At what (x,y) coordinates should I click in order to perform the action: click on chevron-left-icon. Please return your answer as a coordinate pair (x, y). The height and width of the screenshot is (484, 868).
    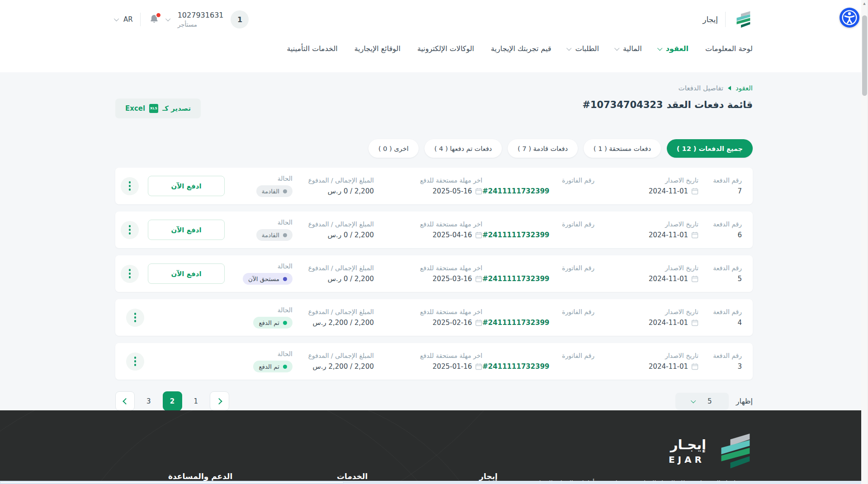
    Looking at the image, I should click on (126, 401).